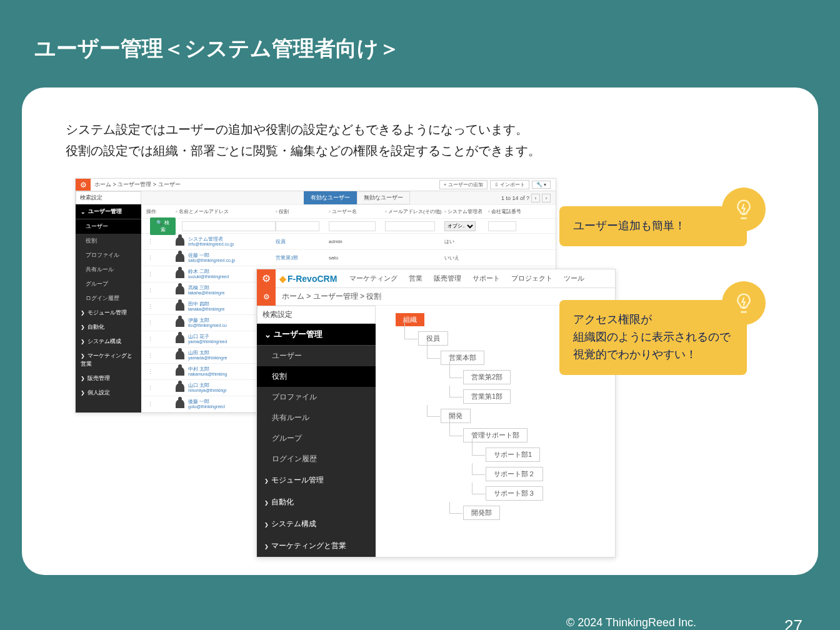 The image size is (840, 630). I want to click on user-name: システム管理者, so click(211, 239).